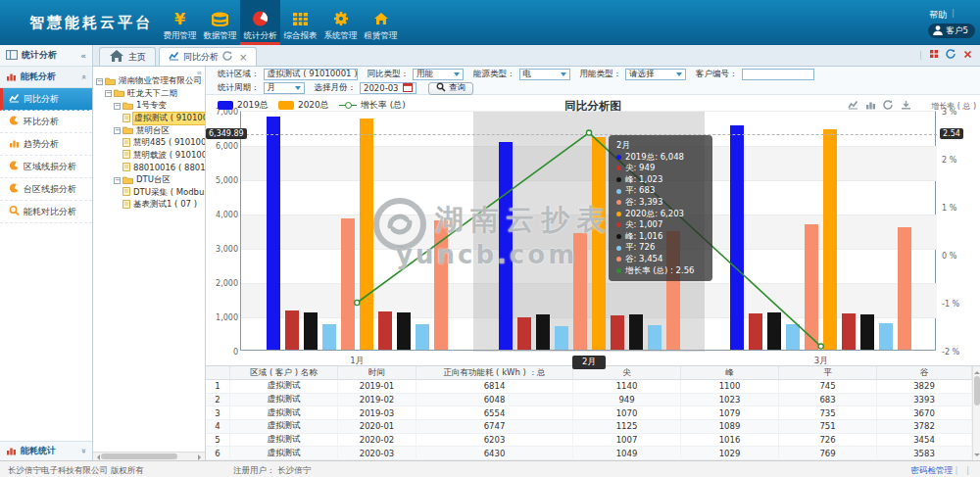 The height and width of the screenshot is (477, 980). What do you see at coordinates (180, 23) in the screenshot?
I see `nav-item-yuan: ¥费用管理` at bounding box center [180, 23].